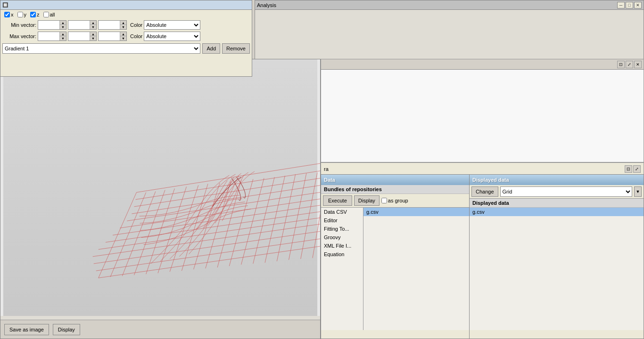  I want to click on plot-content, so click(482, 116).